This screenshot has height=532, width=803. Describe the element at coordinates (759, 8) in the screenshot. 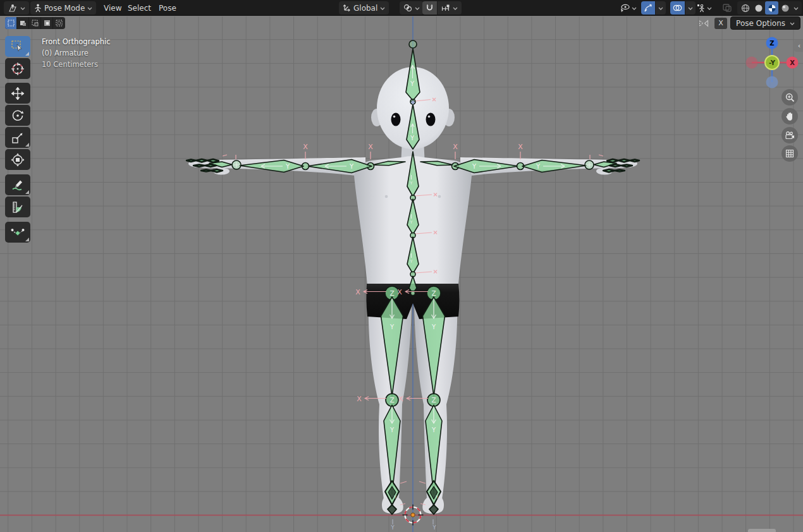

I see `shading-solid-button` at that location.